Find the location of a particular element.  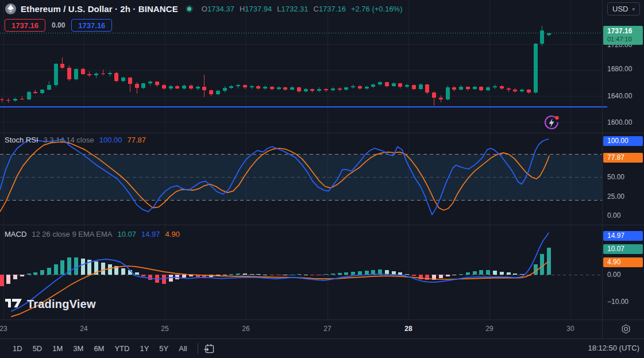

range-button-all: All is located at coordinates (183, 348).